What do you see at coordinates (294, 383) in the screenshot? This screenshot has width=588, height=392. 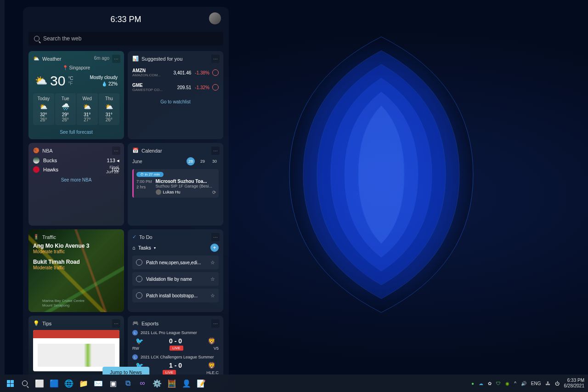 I see `taskbar: ⬜ 🟦 🌐 📁 ✉️ ▣ ⧉ ∞ ⚙️ 🧮 👤 📝 ● ☁ ✿ 🛡 ◉ ^ 🔊 …` at bounding box center [294, 383].